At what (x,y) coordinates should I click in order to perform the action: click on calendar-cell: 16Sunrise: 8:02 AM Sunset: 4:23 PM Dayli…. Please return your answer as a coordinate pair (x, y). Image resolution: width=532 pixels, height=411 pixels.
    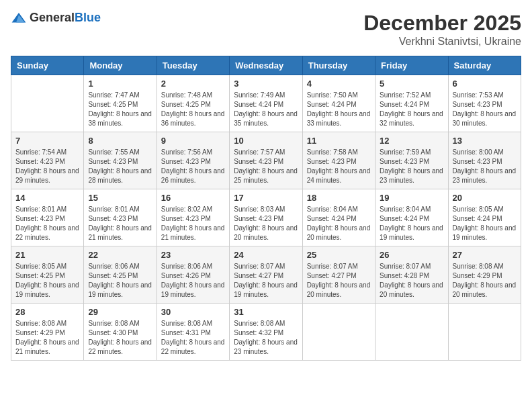
    Looking at the image, I should click on (193, 218).